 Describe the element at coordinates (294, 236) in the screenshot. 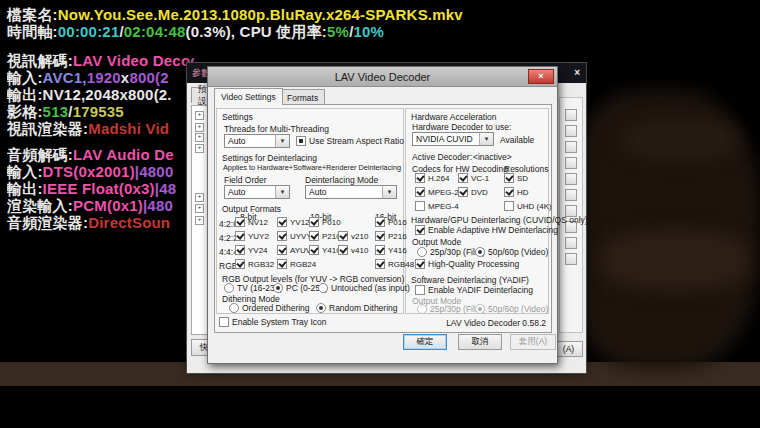

I see `format-checkbox-uyvy: UYVY` at that location.